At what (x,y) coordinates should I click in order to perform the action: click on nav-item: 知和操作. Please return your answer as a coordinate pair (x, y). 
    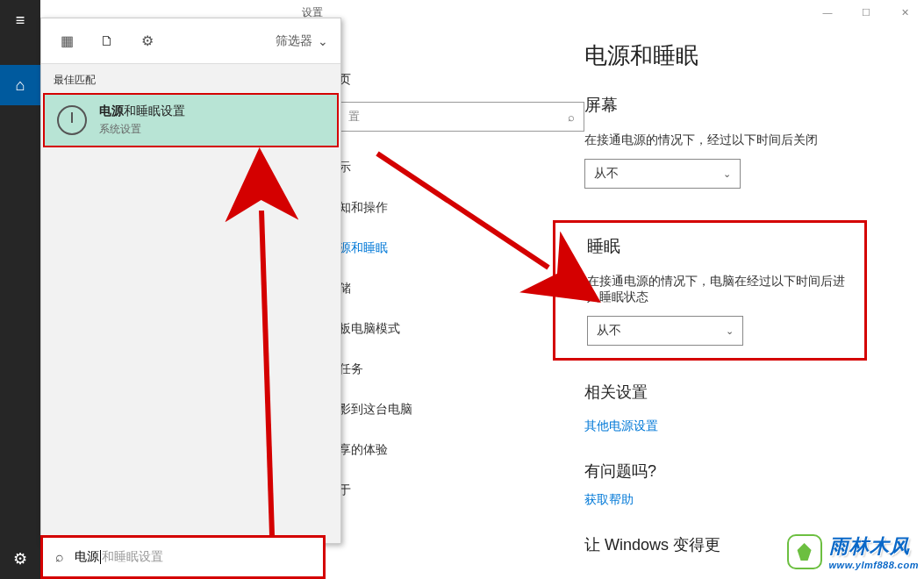
    Looking at the image, I should click on (462, 208).